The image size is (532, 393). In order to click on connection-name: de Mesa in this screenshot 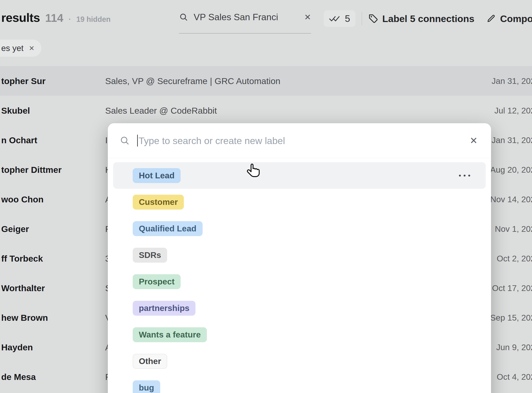, I will do `click(19, 377)`.